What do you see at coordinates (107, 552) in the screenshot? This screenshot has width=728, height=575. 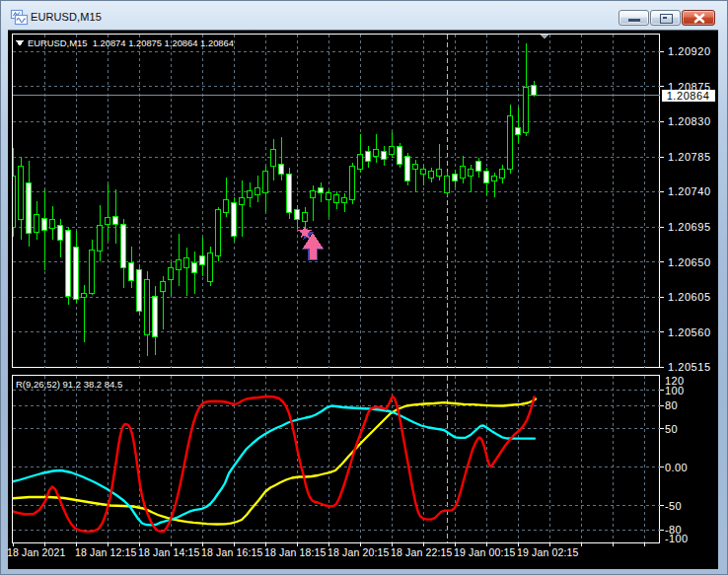 I see `svg-text: 18 Jan 12:15` at bounding box center [107, 552].